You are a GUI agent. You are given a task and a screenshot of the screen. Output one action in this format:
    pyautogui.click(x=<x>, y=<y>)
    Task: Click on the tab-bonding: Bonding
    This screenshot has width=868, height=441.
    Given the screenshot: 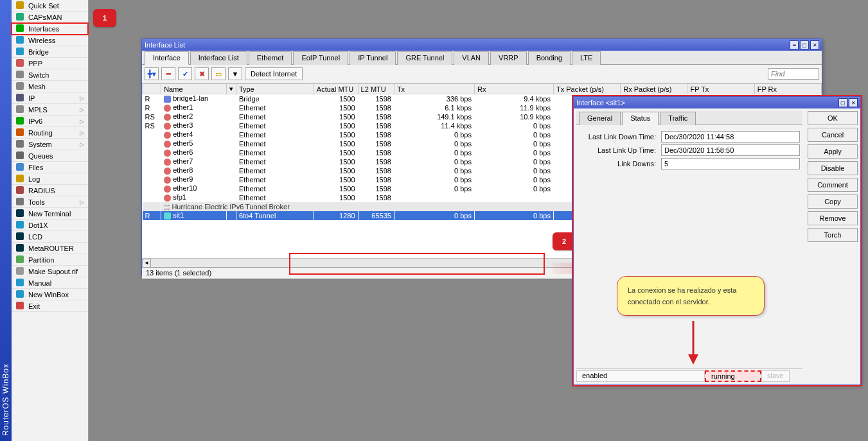 What is the action you would take?
    pyautogui.click(x=549, y=58)
    